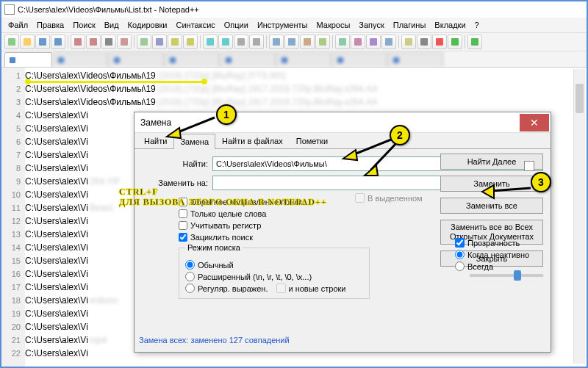 This screenshot has height=368, width=588. I want to click on whole-word-label: Только целые слова, so click(228, 214).